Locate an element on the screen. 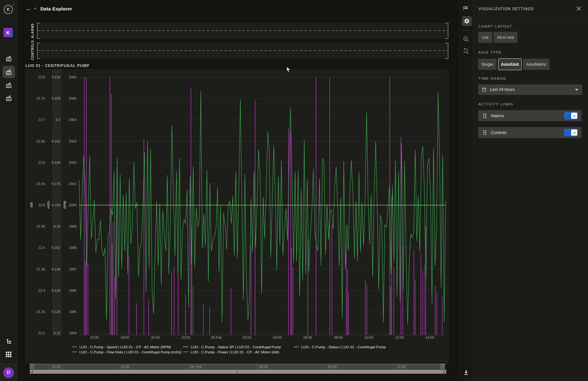 The height and width of the screenshot is (381, 588). svg-text: 9.216 is located at coordinates (56, 77).